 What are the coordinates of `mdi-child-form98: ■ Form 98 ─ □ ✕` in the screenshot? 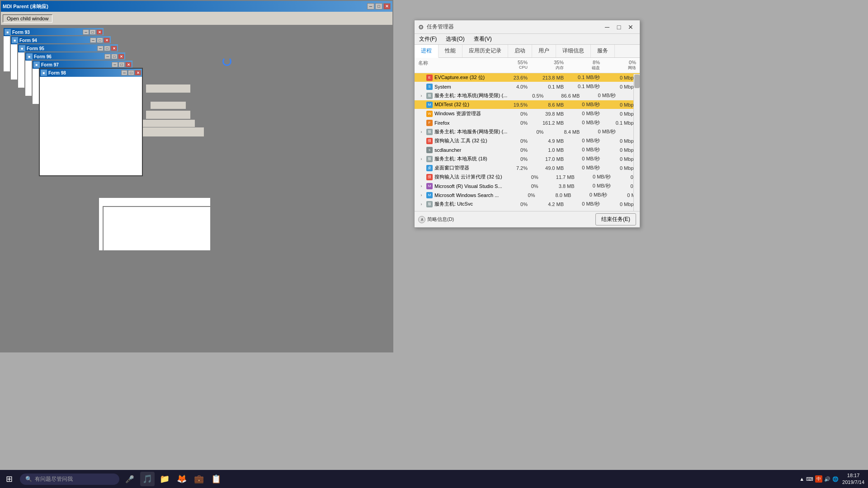 It's located at (91, 122).